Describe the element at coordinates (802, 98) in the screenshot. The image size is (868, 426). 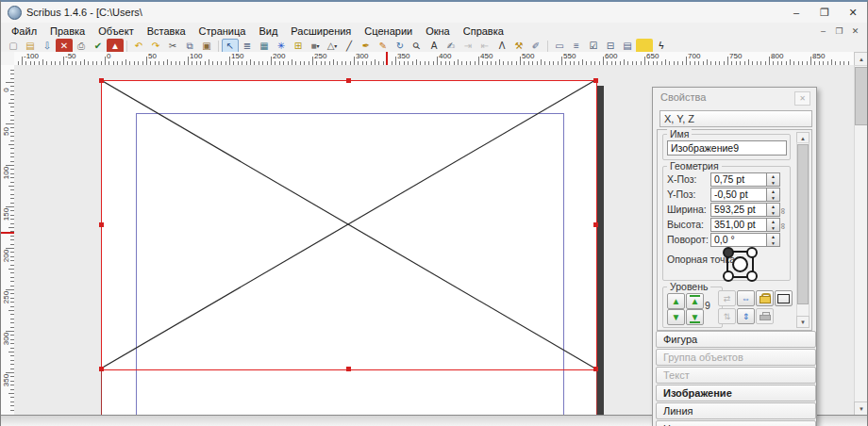
I see `palette-close-button: ✕` at that location.